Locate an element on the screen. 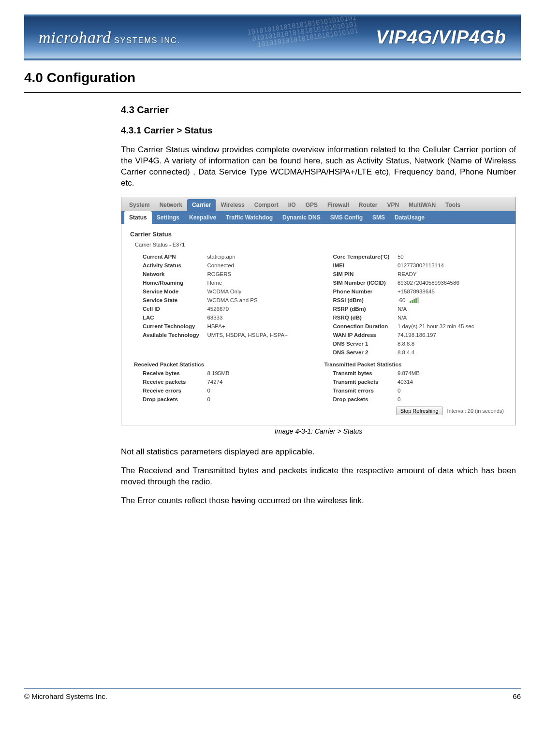  sub-tab-keepalive: Keepalive is located at coordinates (203, 218).